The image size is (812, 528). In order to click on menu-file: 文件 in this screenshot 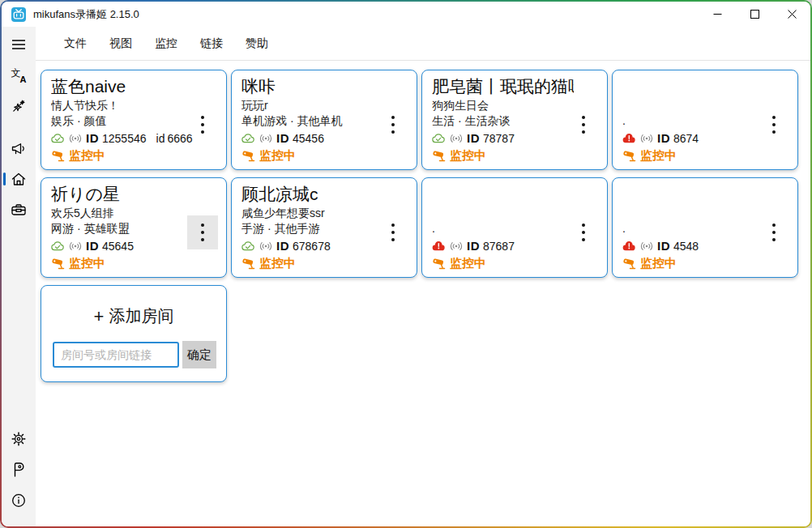, I will do `click(75, 44)`.